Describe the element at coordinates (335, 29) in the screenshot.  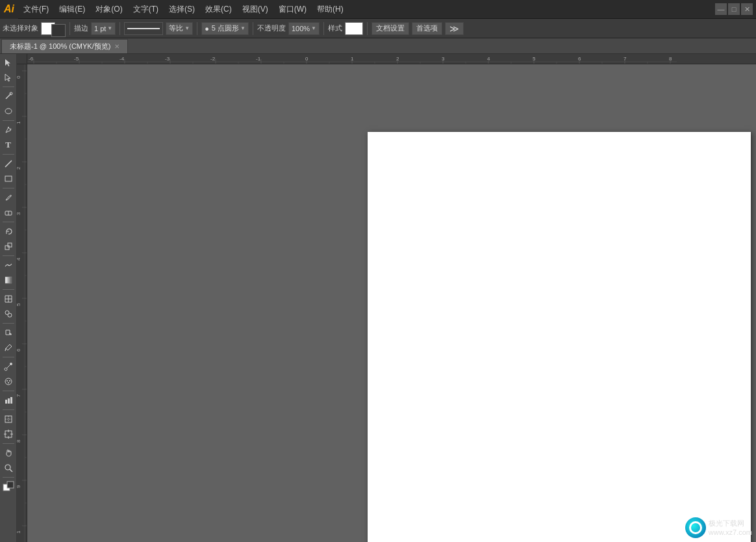
I see `style-label: 样式` at that location.